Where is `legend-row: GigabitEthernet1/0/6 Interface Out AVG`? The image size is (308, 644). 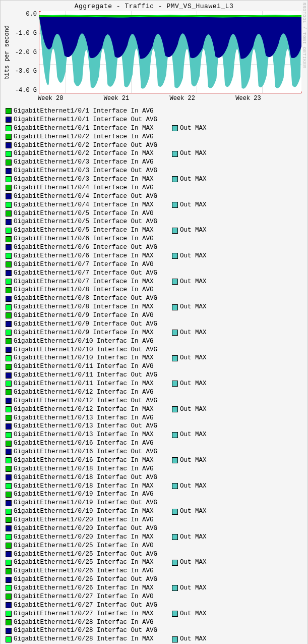
legend-row: GigabitEthernet1/0/6 Interface Out AVG is located at coordinates (154, 247).